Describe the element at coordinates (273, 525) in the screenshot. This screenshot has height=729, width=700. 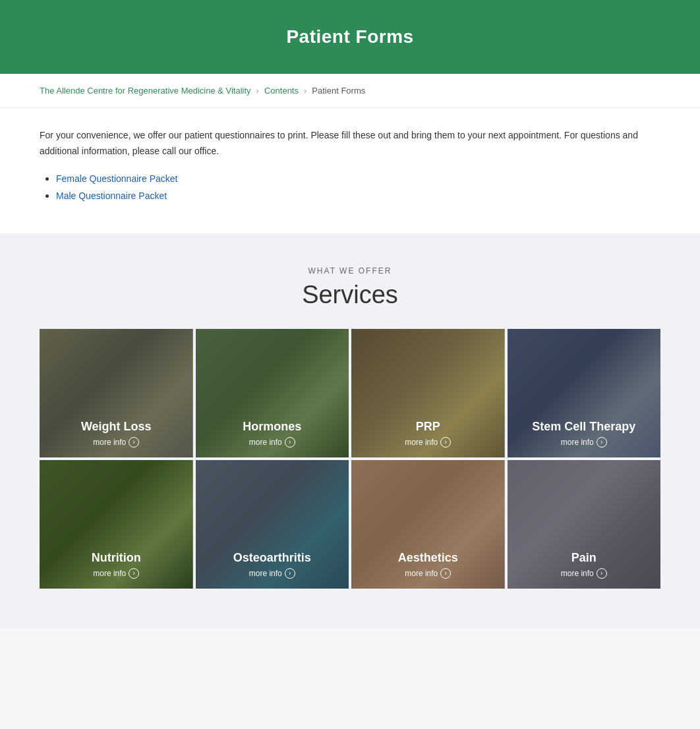
I see `service-card-osteoarthritis: Osteoarthritismore info ›` at that location.